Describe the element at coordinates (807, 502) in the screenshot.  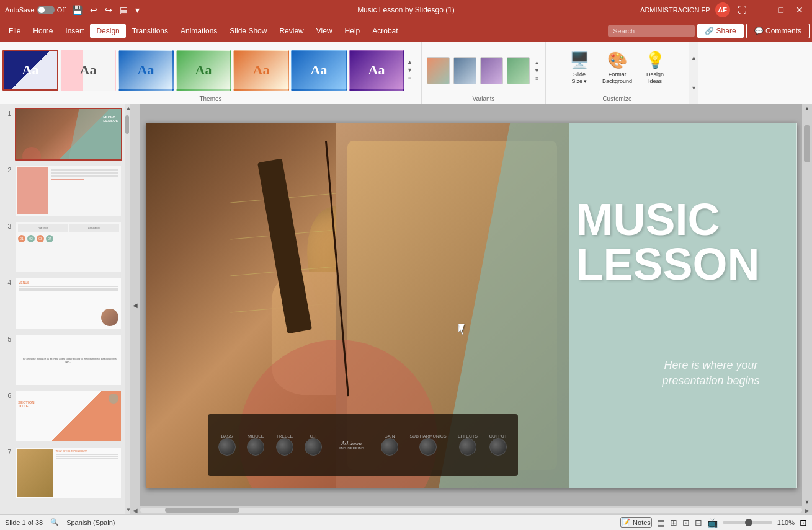
I see `canvas-scroll-bottom: ▼` at that location.